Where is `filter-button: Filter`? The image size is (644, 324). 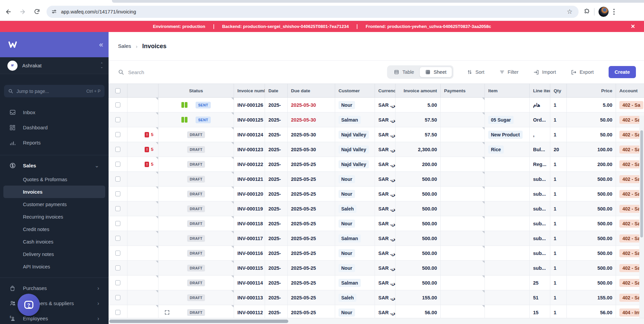
filter-button: Filter is located at coordinates (509, 72).